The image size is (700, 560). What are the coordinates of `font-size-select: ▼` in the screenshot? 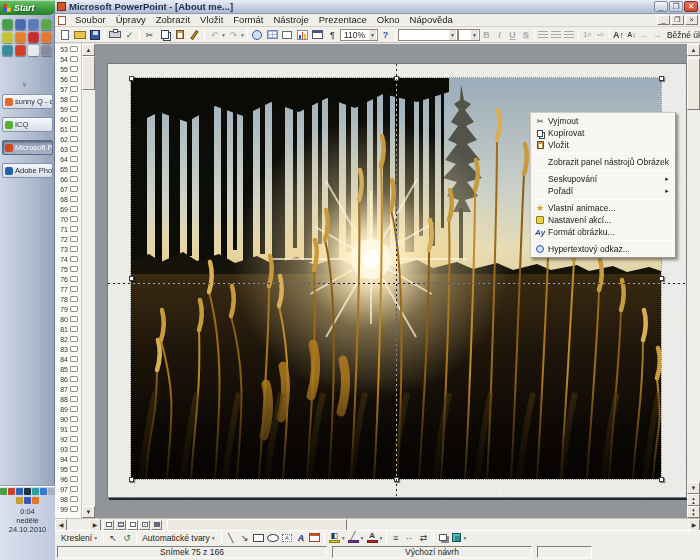 It's located at (469, 35).